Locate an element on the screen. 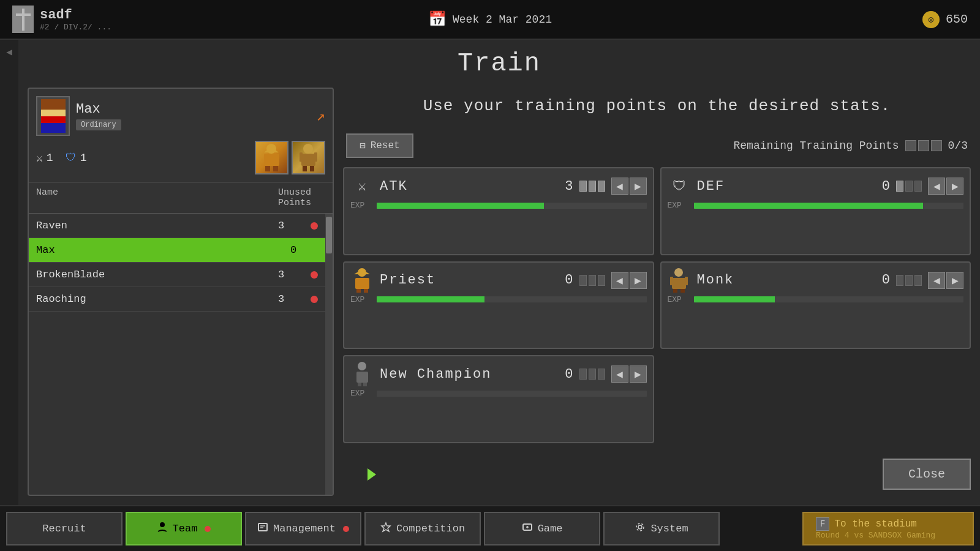 The image size is (980, 551). instruction-text: Use your training points on the desired … is located at coordinates (657, 106).